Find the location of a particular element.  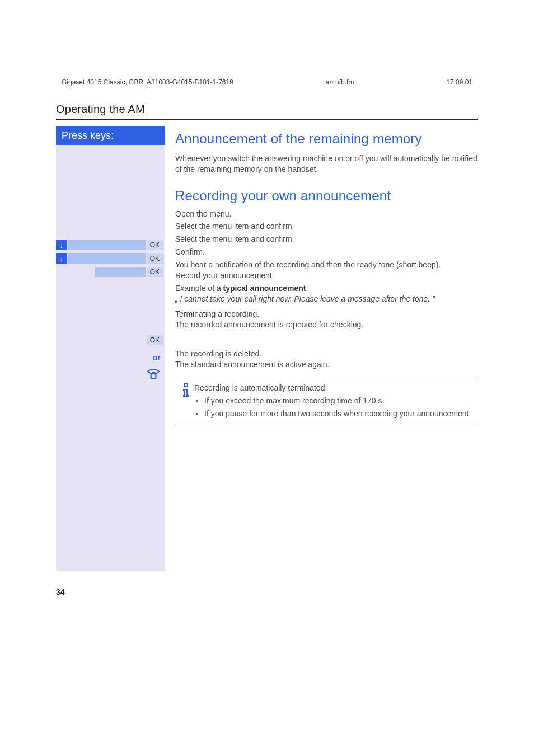

ok-key-3: OK is located at coordinates (154, 272).